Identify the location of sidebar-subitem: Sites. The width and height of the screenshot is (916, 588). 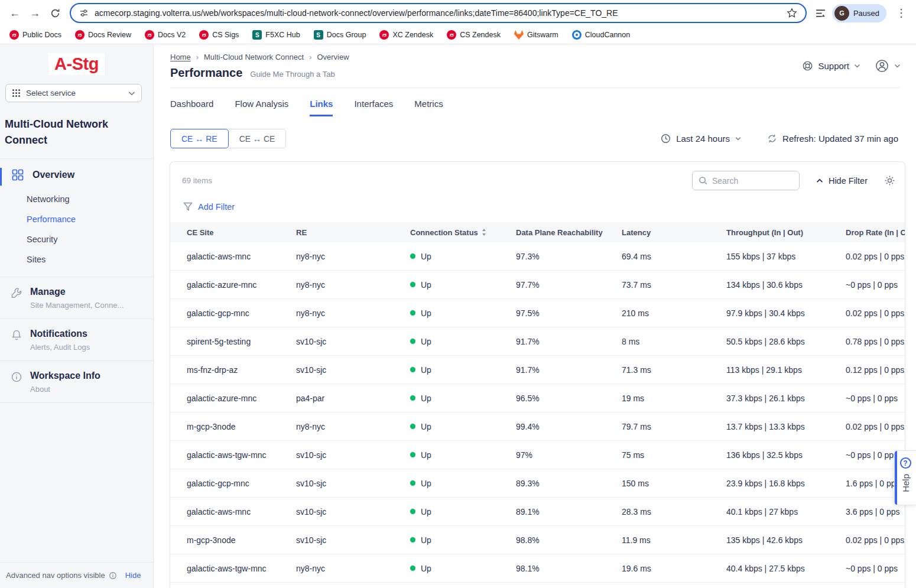
(77, 259).